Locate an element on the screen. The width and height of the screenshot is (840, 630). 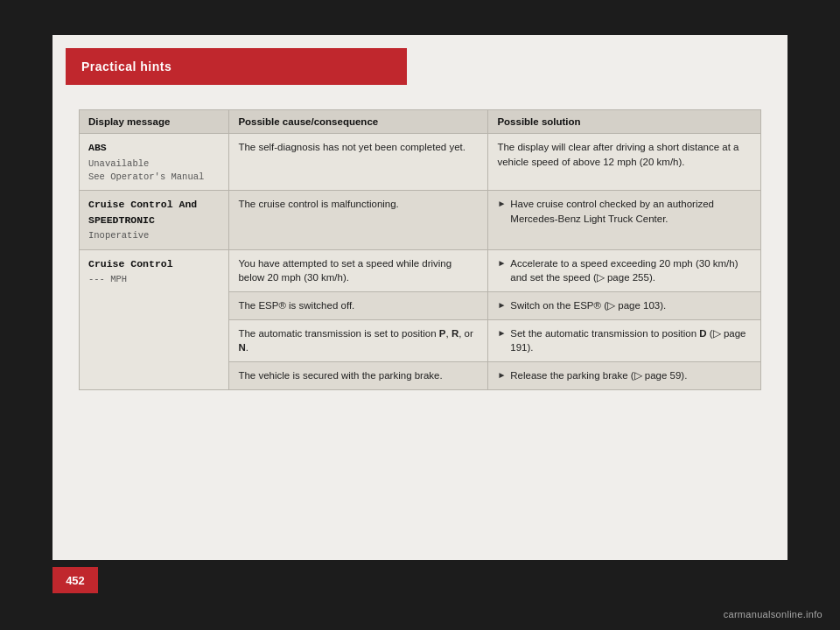
solution-text: Set the automatic transmission to positi… is located at coordinates (631, 341).